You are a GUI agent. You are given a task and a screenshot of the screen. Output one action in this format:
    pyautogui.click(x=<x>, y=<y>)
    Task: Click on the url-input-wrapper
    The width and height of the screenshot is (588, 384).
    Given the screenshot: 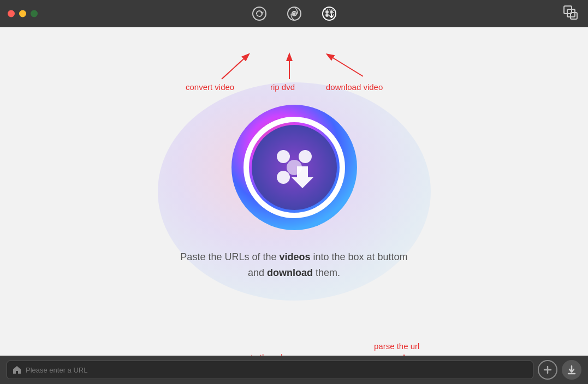 What is the action you would take?
    pyautogui.click(x=270, y=370)
    